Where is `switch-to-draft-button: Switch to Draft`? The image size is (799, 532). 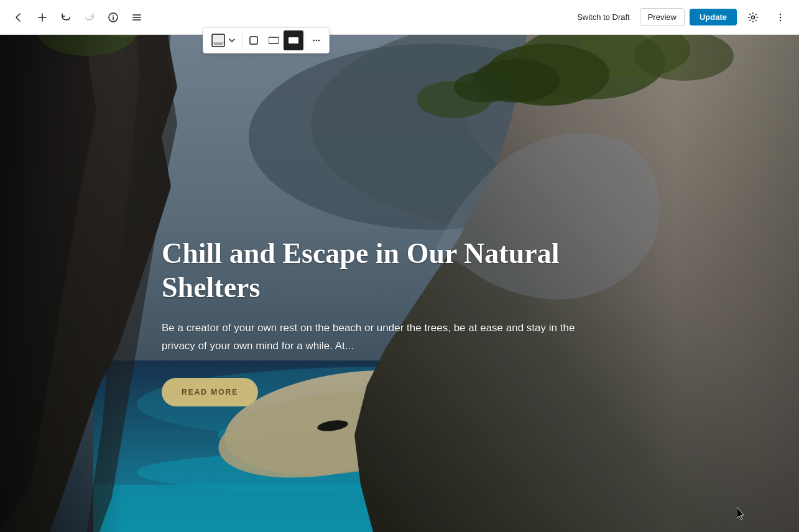
switch-to-draft-button: Switch to Draft is located at coordinates (603, 17).